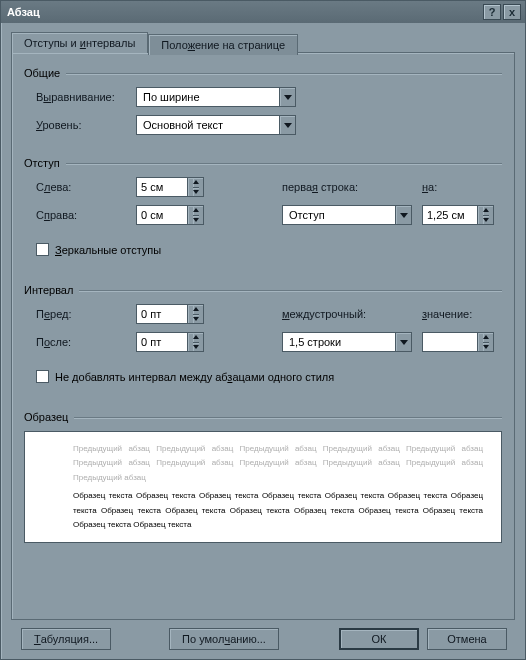 The width and height of the screenshot is (526, 660). I want to click on indent-left-label: Слева:, so click(86, 187).